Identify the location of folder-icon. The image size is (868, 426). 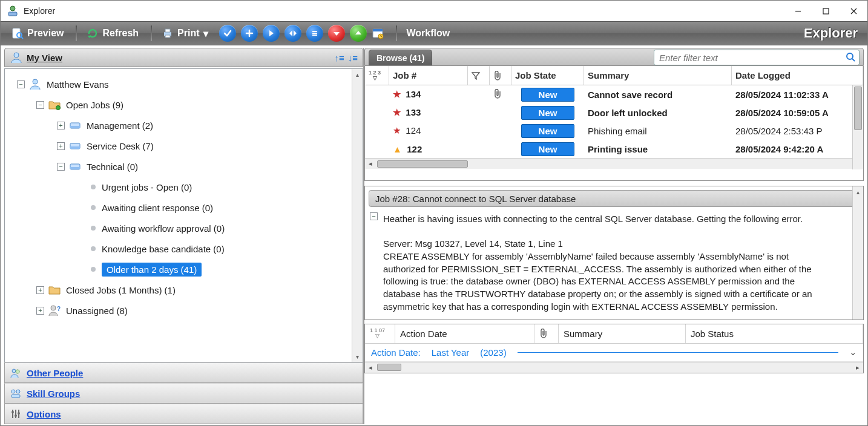
(54, 290).